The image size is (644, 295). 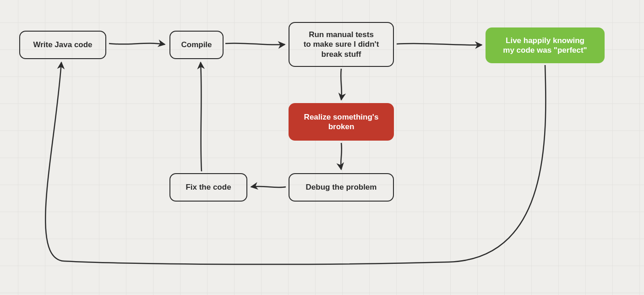 What do you see at coordinates (137, 44) in the screenshot?
I see `edge-write-to-compile` at bounding box center [137, 44].